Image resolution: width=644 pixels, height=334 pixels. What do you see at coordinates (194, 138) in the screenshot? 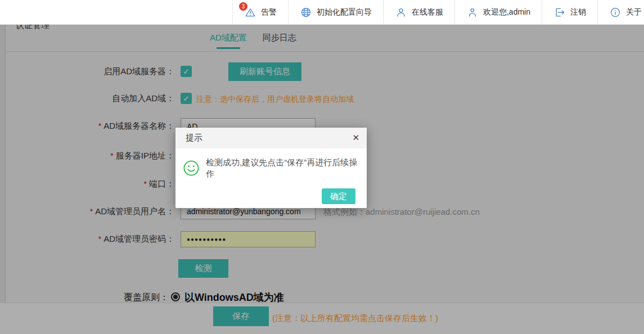
I see `dialog-title: 提示` at bounding box center [194, 138].